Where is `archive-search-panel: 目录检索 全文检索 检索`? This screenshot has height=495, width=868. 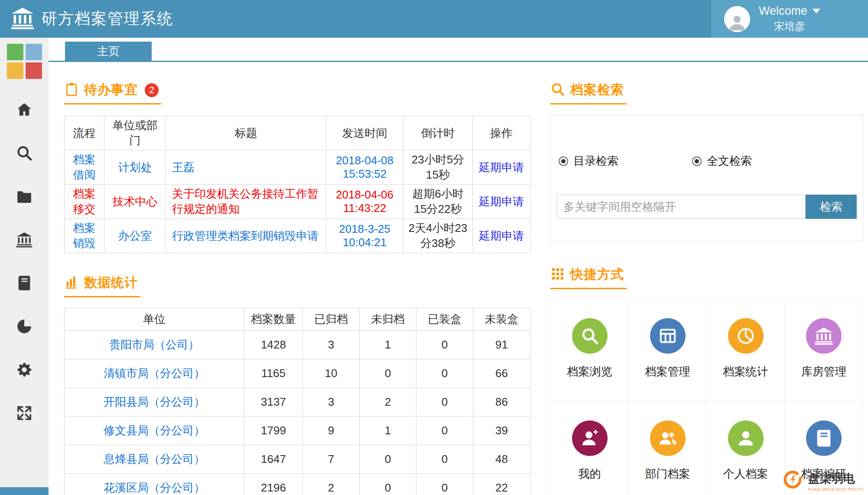
archive-search-panel: 目录检索 全文检索 检索 is located at coordinates (707, 178).